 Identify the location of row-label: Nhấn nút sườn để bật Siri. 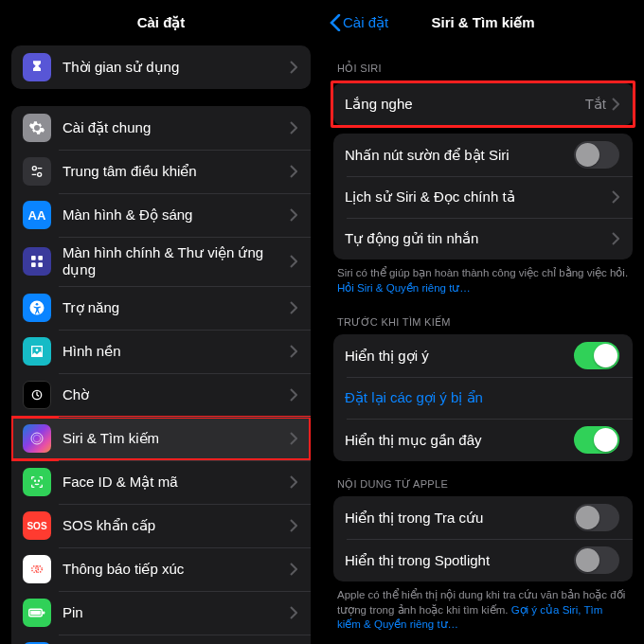
(459, 155).